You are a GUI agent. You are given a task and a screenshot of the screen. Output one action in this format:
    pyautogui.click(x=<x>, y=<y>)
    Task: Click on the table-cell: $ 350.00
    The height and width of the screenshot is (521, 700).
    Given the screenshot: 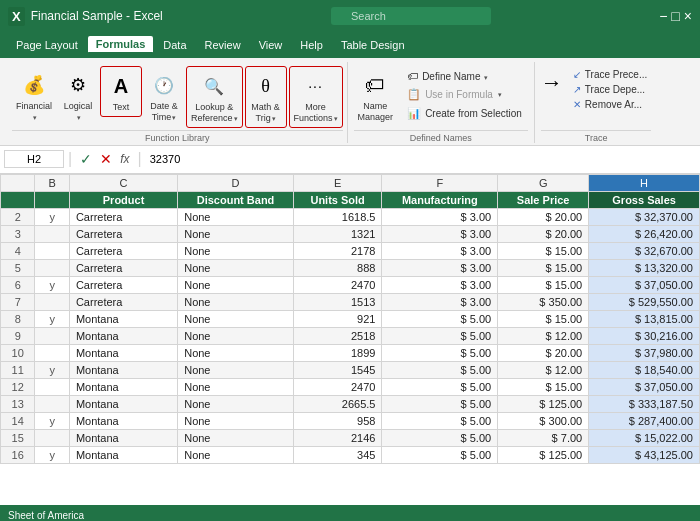 What is the action you would take?
    pyautogui.click(x=544, y=302)
    